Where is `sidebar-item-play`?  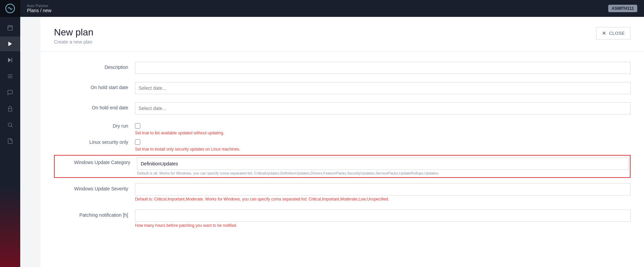 sidebar-item-play is located at coordinates (10, 44).